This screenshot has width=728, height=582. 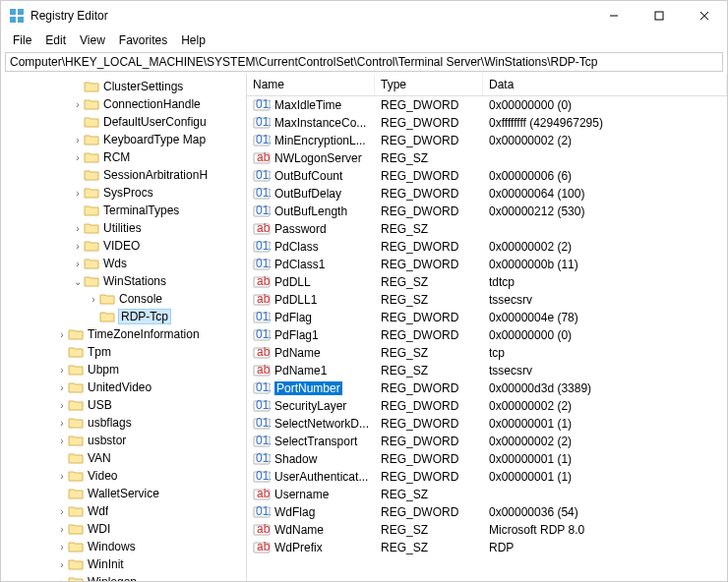 I want to click on tree-item: SessionArbitrationH, so click(x=124, y=175).